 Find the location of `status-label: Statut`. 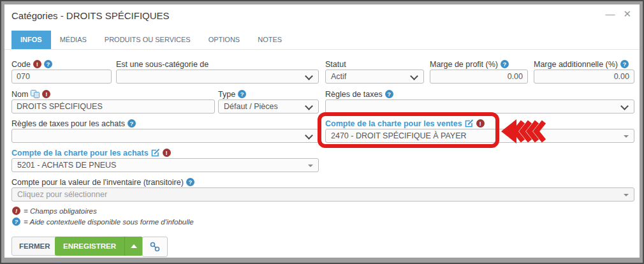

status-label: Statut is located at coordinates (375, 64).